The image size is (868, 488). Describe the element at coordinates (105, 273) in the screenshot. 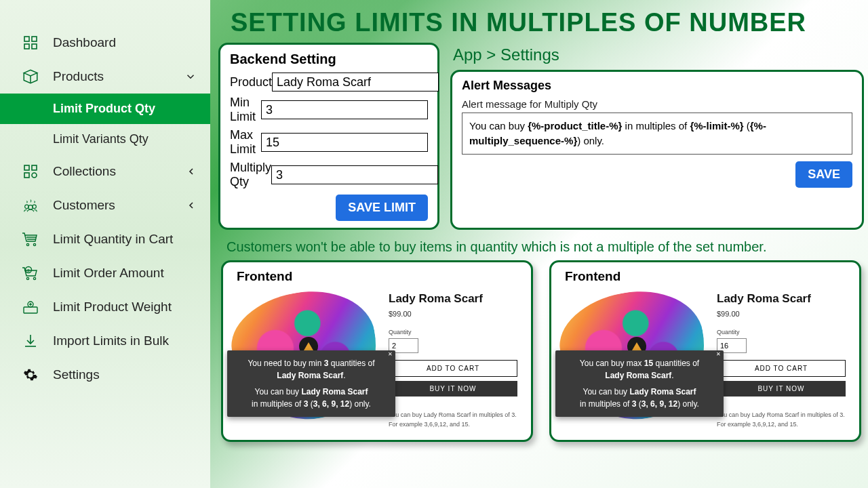

I see `sidebar-item-limit-order-amount: $ Limit Order Amount` at that location.